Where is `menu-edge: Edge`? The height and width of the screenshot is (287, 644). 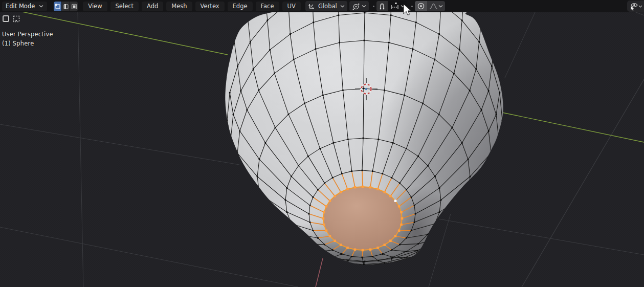
menu-edge: Edge is located at coordinates (240, 6).